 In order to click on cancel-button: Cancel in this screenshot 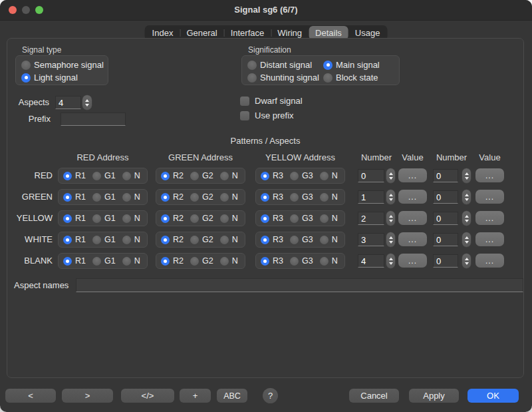, I will do `click(374, 395)`.